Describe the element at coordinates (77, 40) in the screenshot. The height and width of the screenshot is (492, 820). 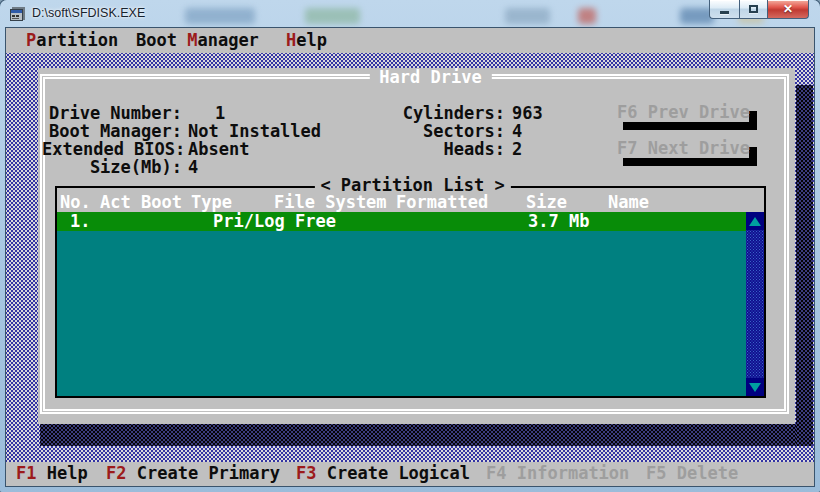
I see `menu-label-part: artition` at that location.